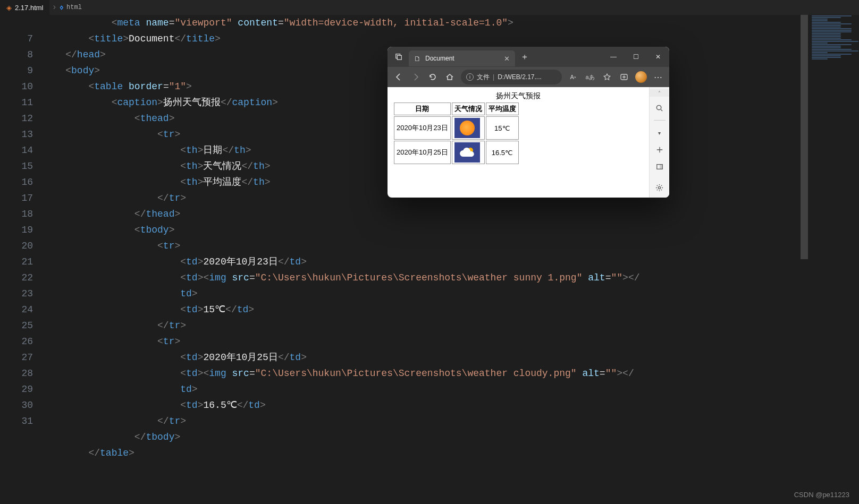 The width and height of the screenshot is (859, 504). I want to click on cloud-sun-icon, so click(467, 152).